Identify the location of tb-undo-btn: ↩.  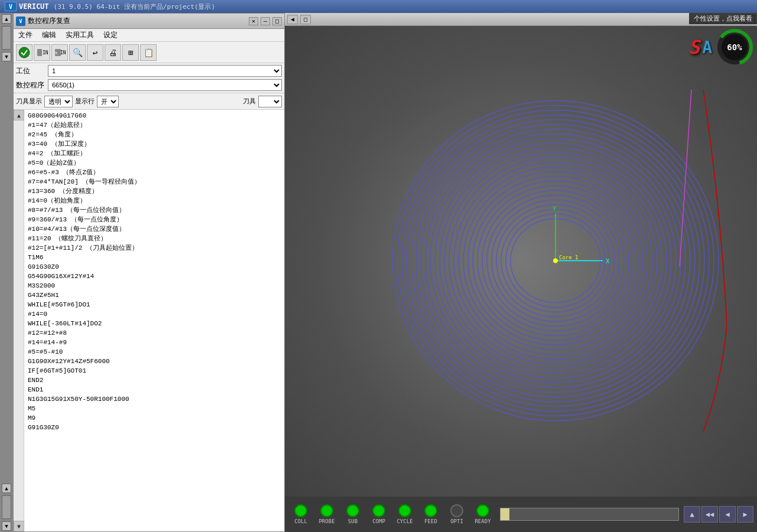
(95, 53).